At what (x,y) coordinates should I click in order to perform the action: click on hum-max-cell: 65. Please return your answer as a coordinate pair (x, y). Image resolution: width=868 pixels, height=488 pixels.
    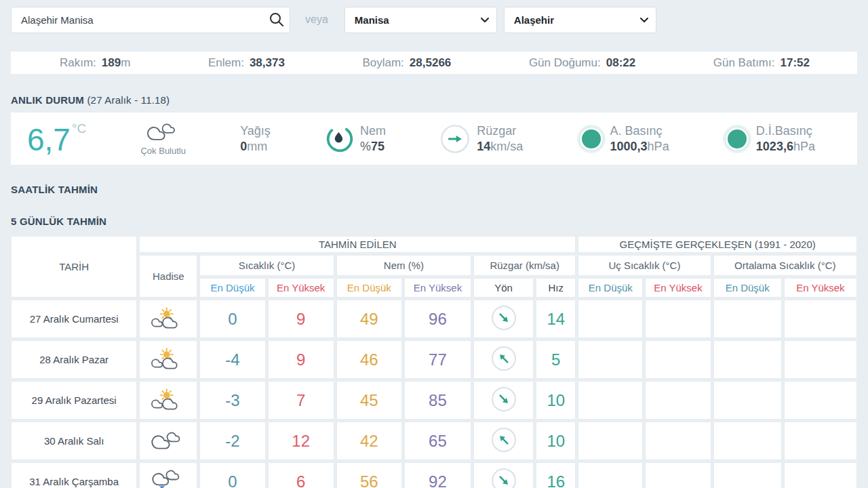
    Looking at the image, I should click on (438, 441).